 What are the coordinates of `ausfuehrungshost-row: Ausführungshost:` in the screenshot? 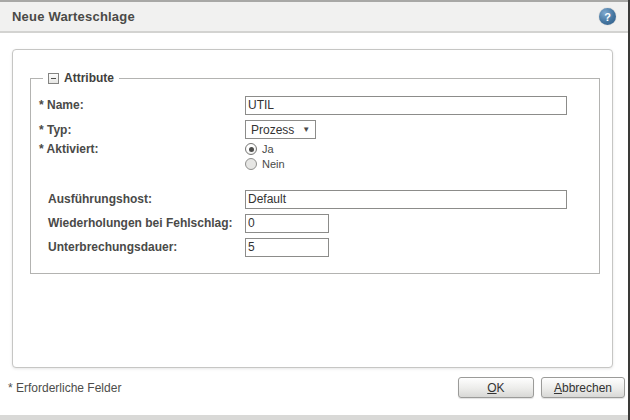 It's located at (319, 199).